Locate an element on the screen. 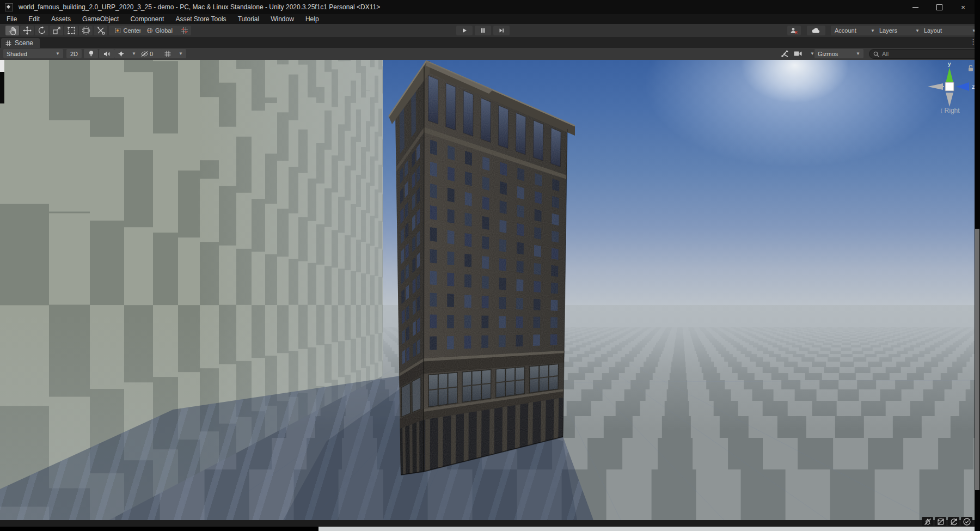  menu-assets: Assets is located at coordinates (61, 19).